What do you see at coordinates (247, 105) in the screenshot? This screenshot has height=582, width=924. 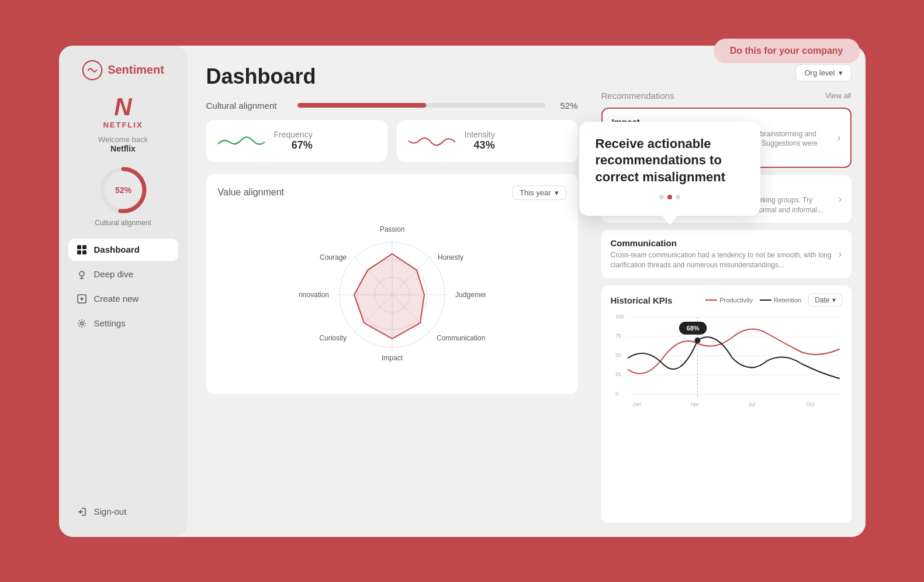 I see `cultural-alignment-label: Cultural alignment` at bounding box center [247, 105].